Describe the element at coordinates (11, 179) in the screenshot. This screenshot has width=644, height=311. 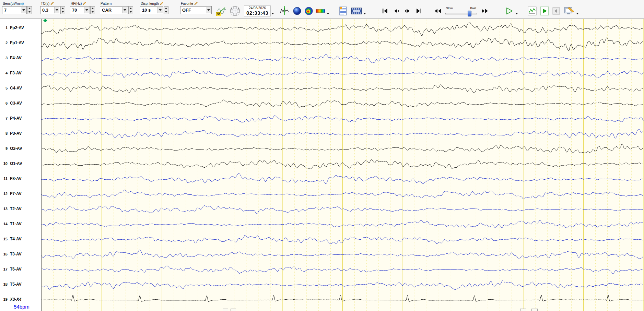
I see `channel-row-F8-AV: 11F8-AV` at that location.